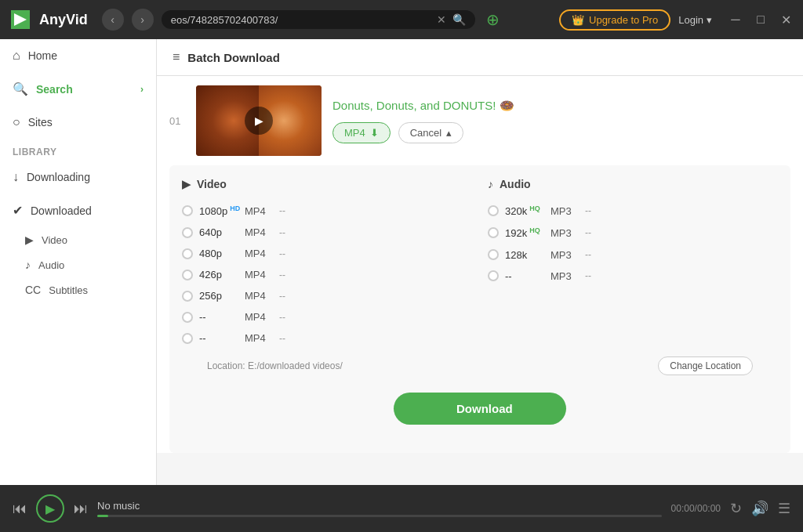  What do you see at coordinates (449, 133) in the screenshot?
I see `cancel-chevron-icon: ▴` at bounding box center [449, 133].